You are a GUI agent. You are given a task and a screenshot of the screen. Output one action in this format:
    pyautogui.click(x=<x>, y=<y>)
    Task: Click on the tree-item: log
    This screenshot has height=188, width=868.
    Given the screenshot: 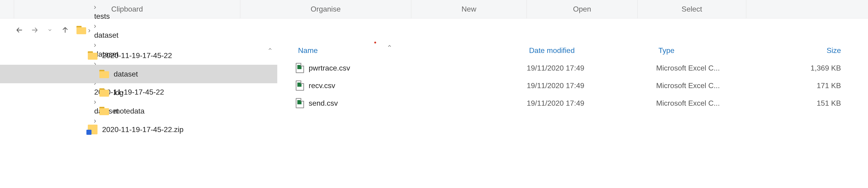 What is the action you would take?
    pyautogui.click(x=139, y=92)
    